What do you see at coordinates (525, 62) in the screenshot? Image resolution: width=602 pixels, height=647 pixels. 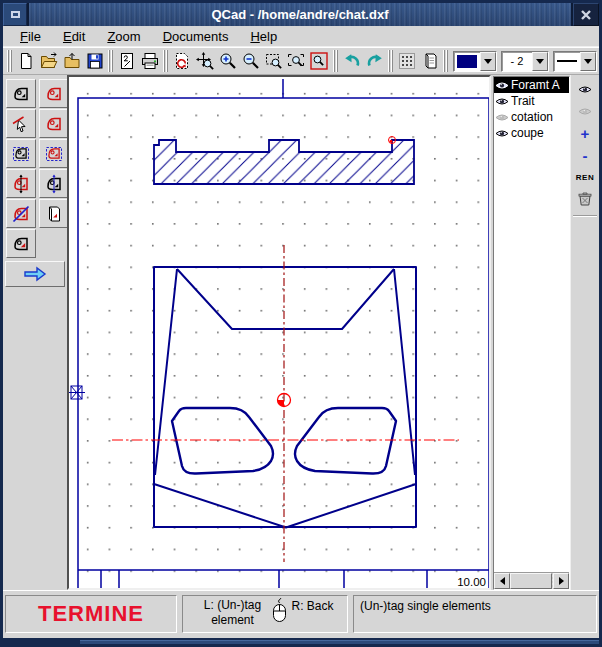 I see `width-combo: - 2` at bounding box center [525, 62].